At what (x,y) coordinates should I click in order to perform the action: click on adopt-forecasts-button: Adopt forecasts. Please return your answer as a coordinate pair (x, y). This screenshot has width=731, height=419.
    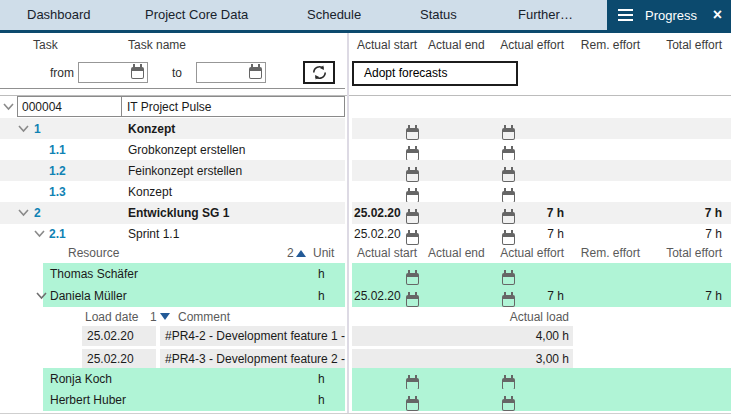
    Looking at the image, I should click on (435, 74).